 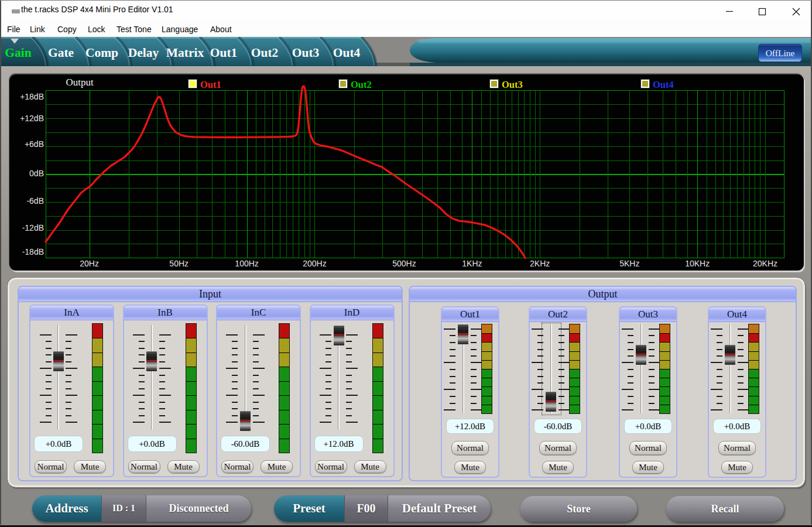 What do you see at coordinates (35, 201) in the screenshot?
I see `svg-text: -6dB` at bounding box center [35, 201].